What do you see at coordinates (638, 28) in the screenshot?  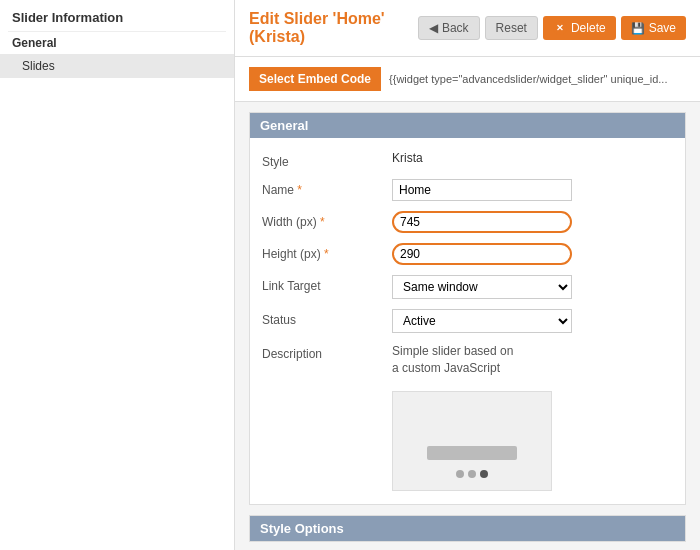 I see `save-icon: 💾` at bounding box center [638, 28].